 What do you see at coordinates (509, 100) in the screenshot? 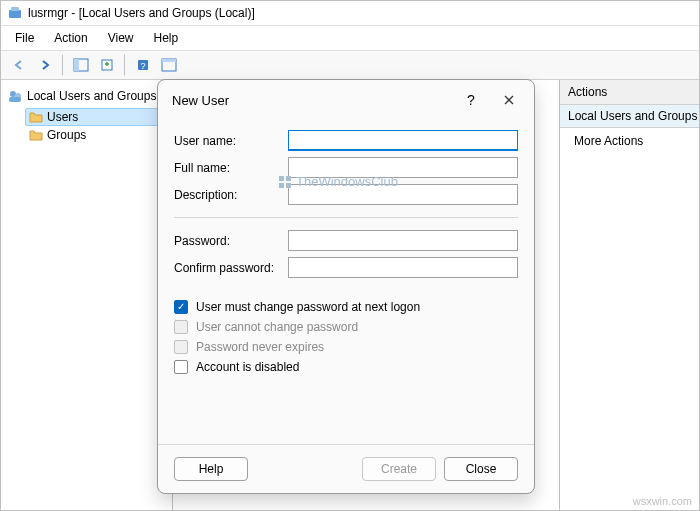
I see `dialog-close-button` at bounding box center [509, 100].